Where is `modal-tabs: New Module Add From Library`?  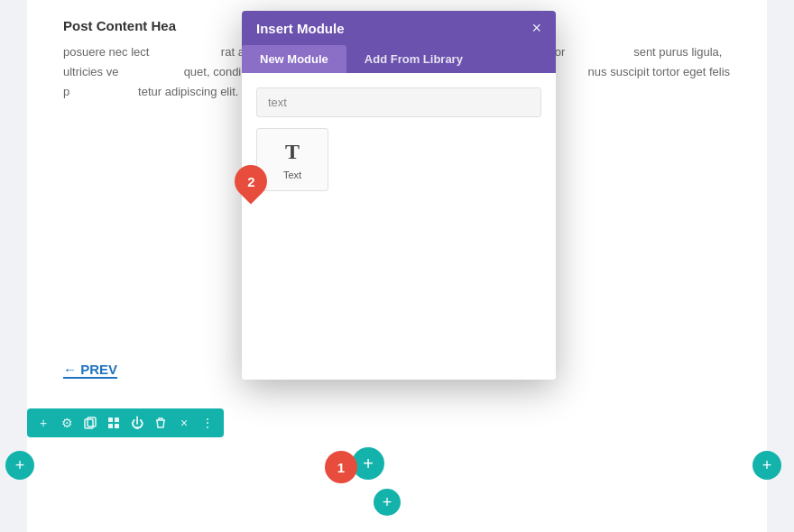 modal-tabs: New Module Add From Library is located at coordinates (399, 60).